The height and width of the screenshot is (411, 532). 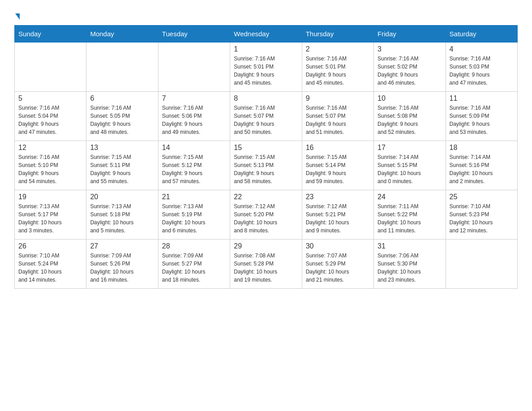 What do you see at coordinates (194, 246) in the screenshot?
I see `day-number: 28` at bounding box center [194, 246].